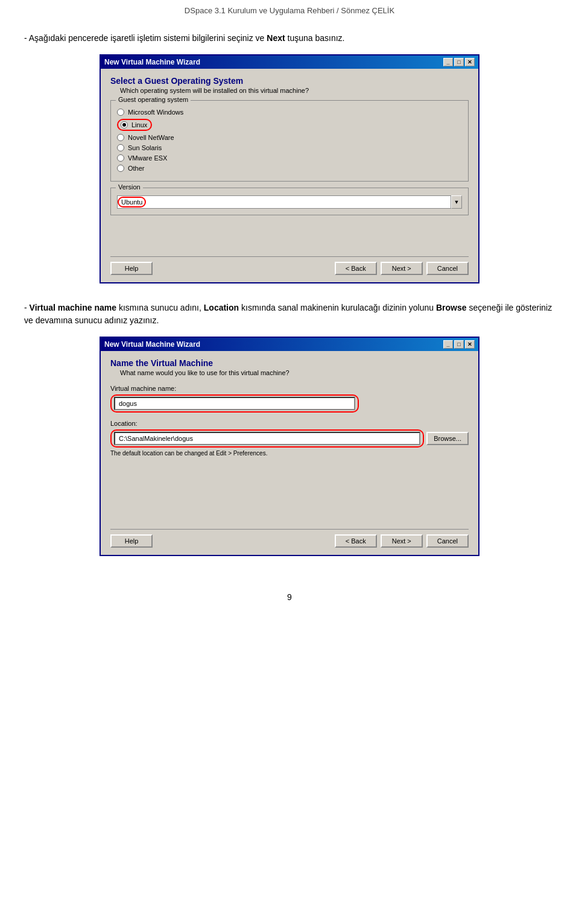 This screenshot has width=579, height=924. I want to click on version-value: Ubuntu, so click(131, 202).